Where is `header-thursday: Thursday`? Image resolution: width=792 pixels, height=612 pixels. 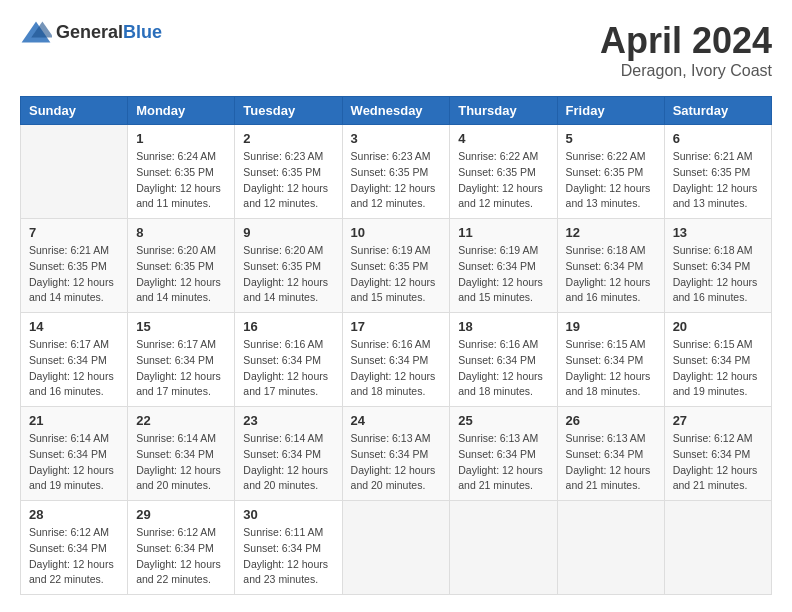
header-thursday: Thursday is located at coordinates (504, 111).